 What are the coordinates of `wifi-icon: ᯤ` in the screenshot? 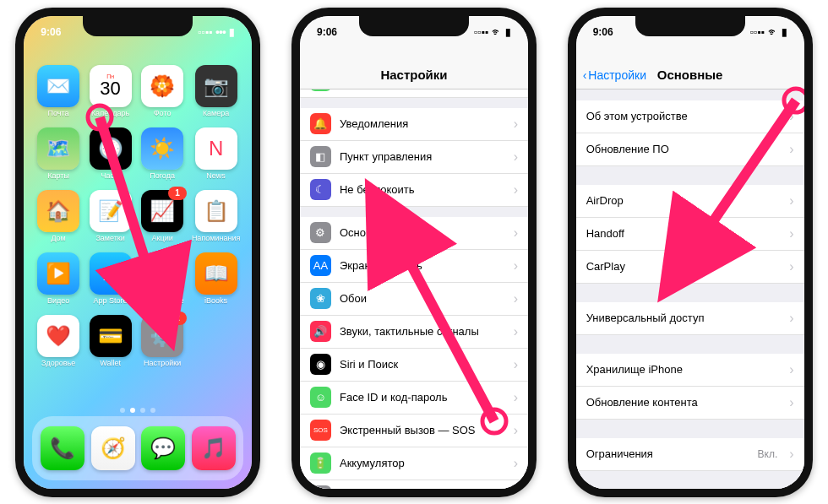 It's located at (773, 32).